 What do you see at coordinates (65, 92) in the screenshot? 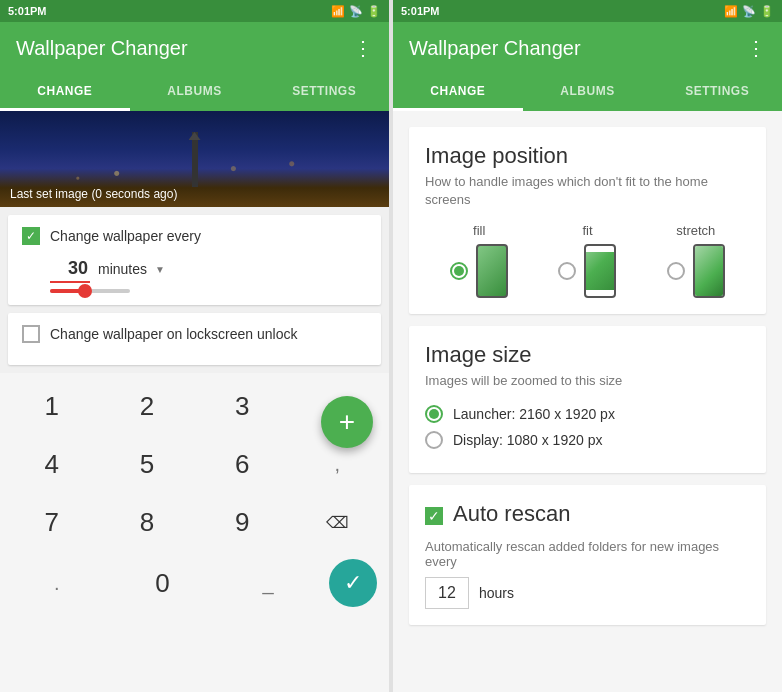
I see `tab-change-left: CHANGE` at bounding box center [65, 92].